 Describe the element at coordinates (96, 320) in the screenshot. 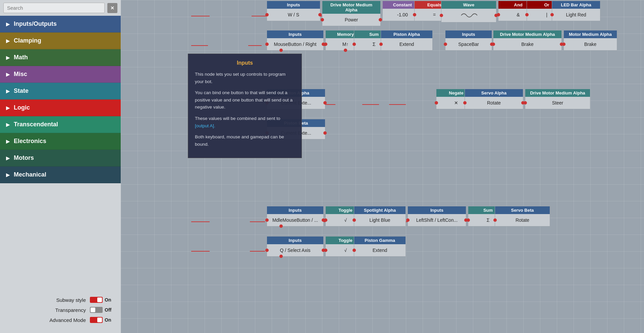

I see `advanced-mode-track` at that location.